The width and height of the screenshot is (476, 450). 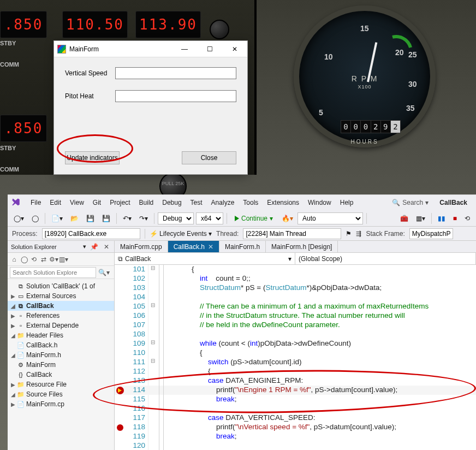 What do you see at coordinates (61, 296) in the screenshot?
I see `tree-node: ▶▭External Sources` at bounding box center [61, 296].